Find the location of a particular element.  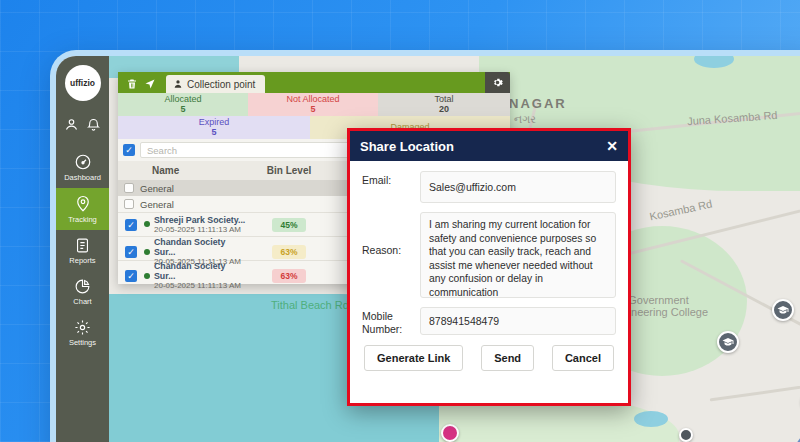

email-field: Sales@uffizio.com is located at coordinates (518, 187).